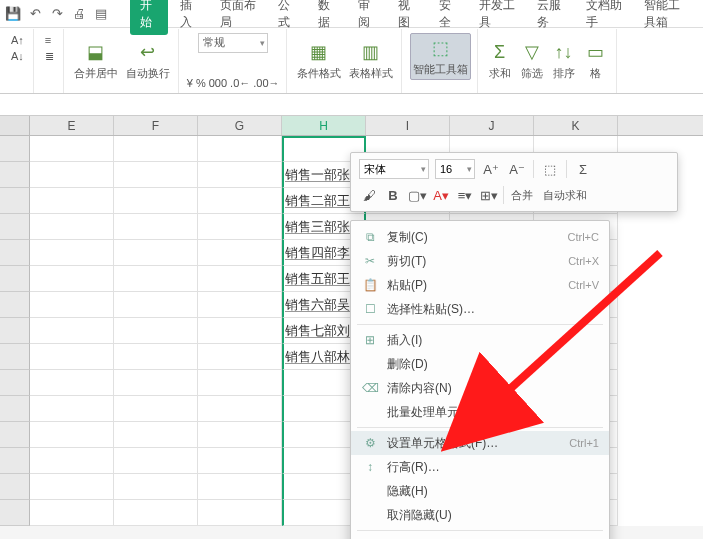  What do you see at coordinates (532, 60) in the screenshot?
I see `filter-button: ▽ 筛选` at bounding box center [532, 60].